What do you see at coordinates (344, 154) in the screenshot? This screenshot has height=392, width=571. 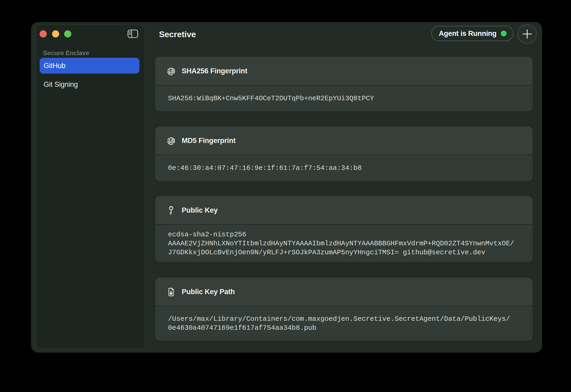 I see `md5-fingerprint-card: MD5 Fingerprint 0e:46:30:a4:07:47:16:9e:…` at bounding box center [344, 154].